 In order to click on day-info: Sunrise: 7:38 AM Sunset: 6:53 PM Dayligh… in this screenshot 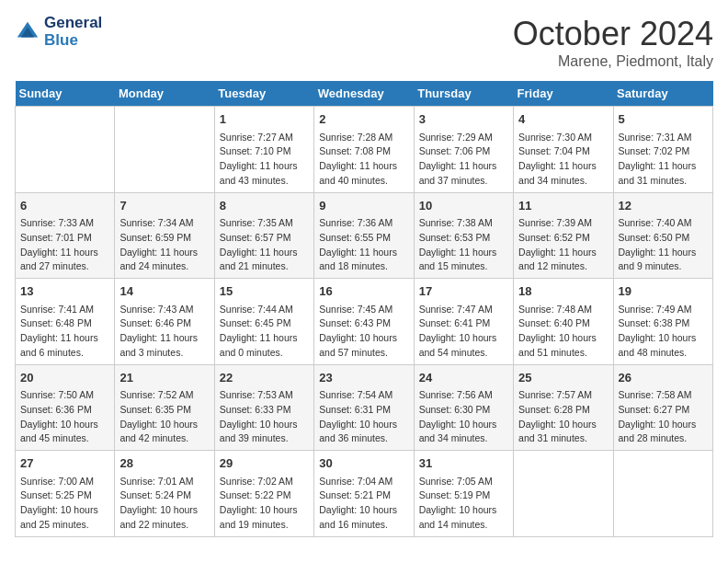, I will do `click(463, 245)`.